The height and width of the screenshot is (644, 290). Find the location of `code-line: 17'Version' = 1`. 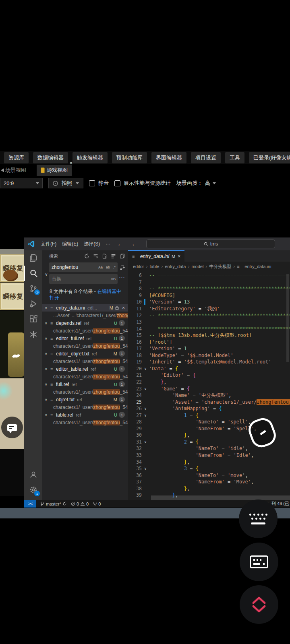

code-line: 17'Version' = 1 is located at coordinates (209, 349).